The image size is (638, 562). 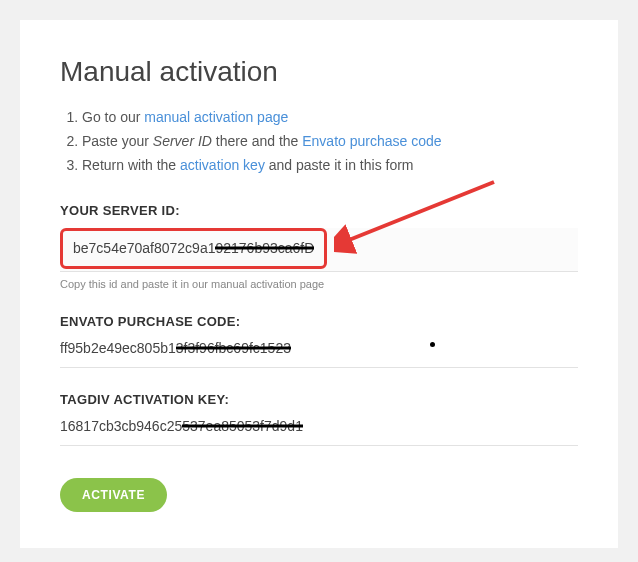 I want to click on step-3-suffix: and paste it in this form, so click(x=340, y=165).